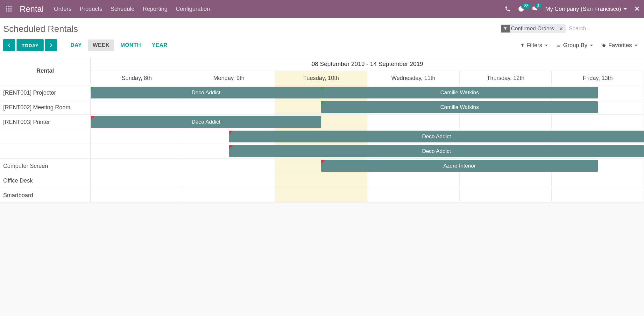  What do you see at coordinates (533, 29) in the screenshot?
I see `active-filter-chip: Confirmed Orders ✕` at bounding box center [533, 29].